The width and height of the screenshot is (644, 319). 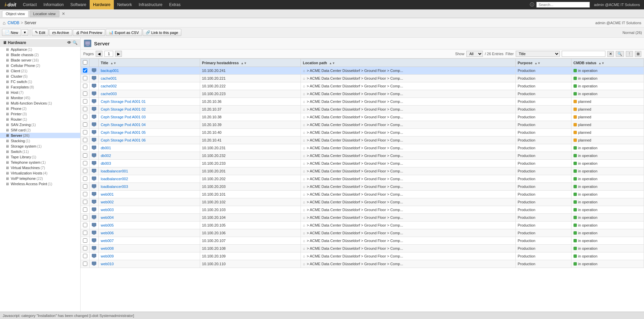 What do you see at coordinates (149, 202) in the screenshot?
I see `row-title: web002` at bounding box center [149, 202].